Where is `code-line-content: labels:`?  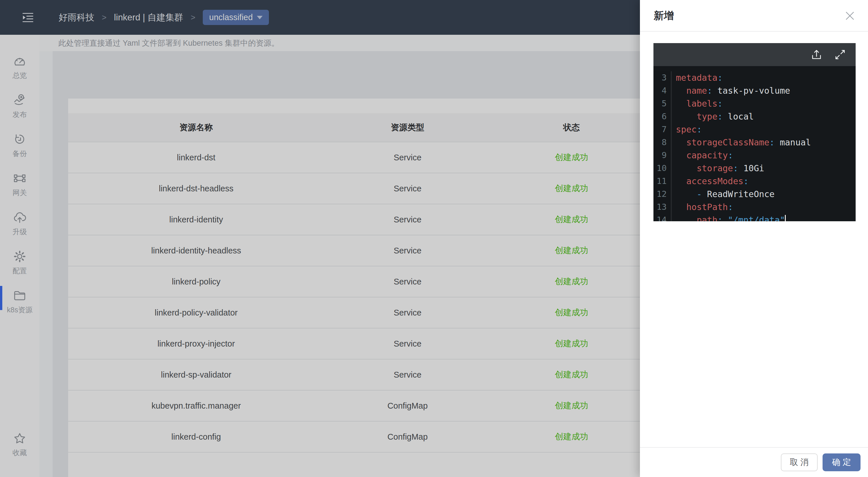 code-line-content: labels: is located at coordinates (698, 104).